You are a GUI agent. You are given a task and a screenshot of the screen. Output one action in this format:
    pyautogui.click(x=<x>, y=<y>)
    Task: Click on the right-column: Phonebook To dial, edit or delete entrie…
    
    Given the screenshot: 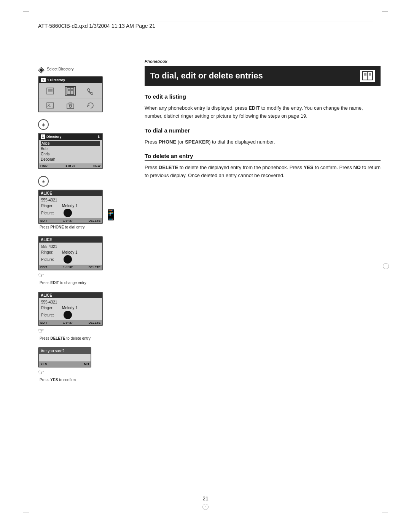 What is the action you would take?
    pyautogui.click(x=263, y=123)
    